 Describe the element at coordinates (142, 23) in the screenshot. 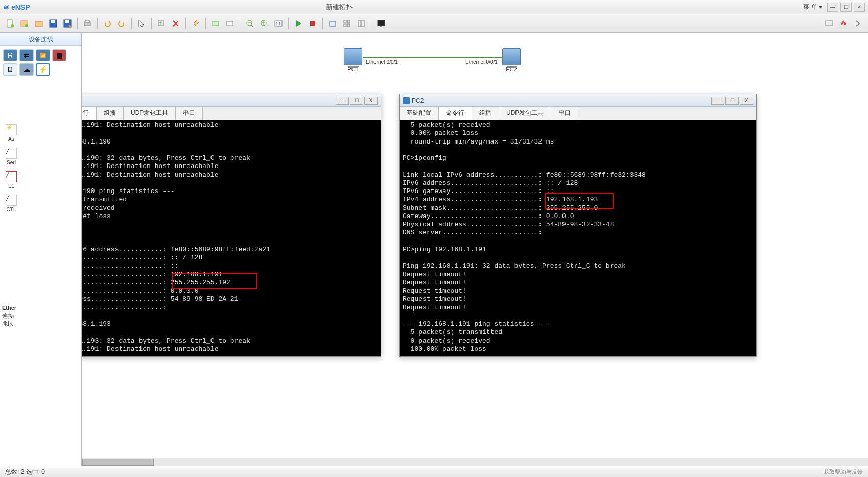

I see `pointer-icon` at that location.